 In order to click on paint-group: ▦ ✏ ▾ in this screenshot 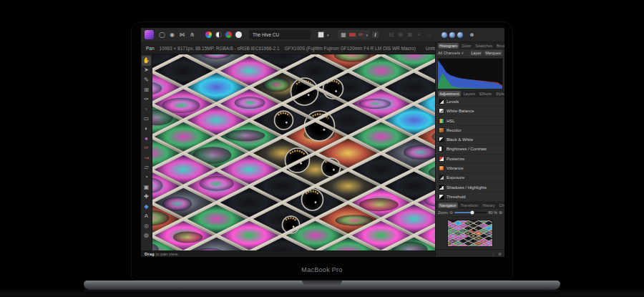, I will do `click(354, 34)`.